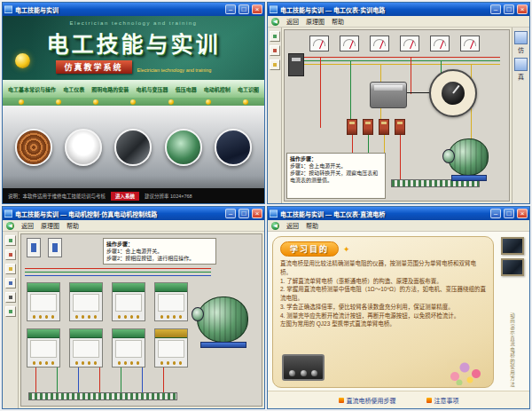 Image resolution: width=532 pixels, height=411 pixels. I want to click on notes-button: 注意事项, so click(443, 400).